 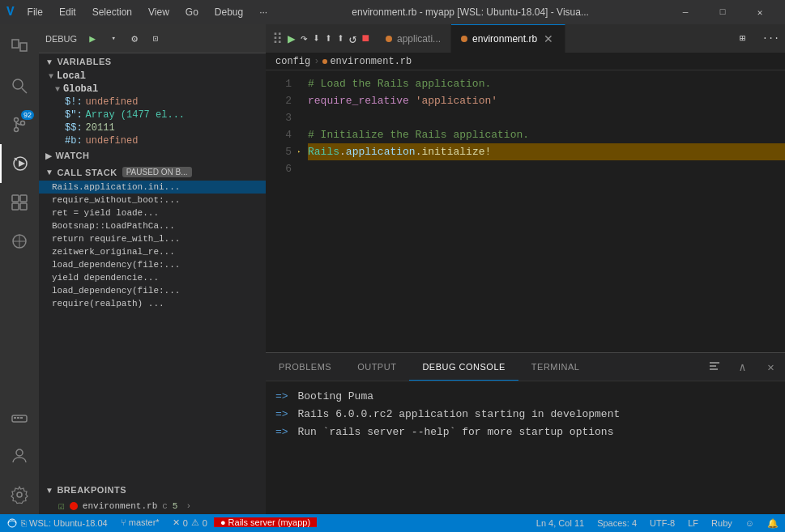 What do you see at coordinates (305, 367) in the screenshot?
I see `tab-problems: PROBLEMS` at bounding box center [305, 367].